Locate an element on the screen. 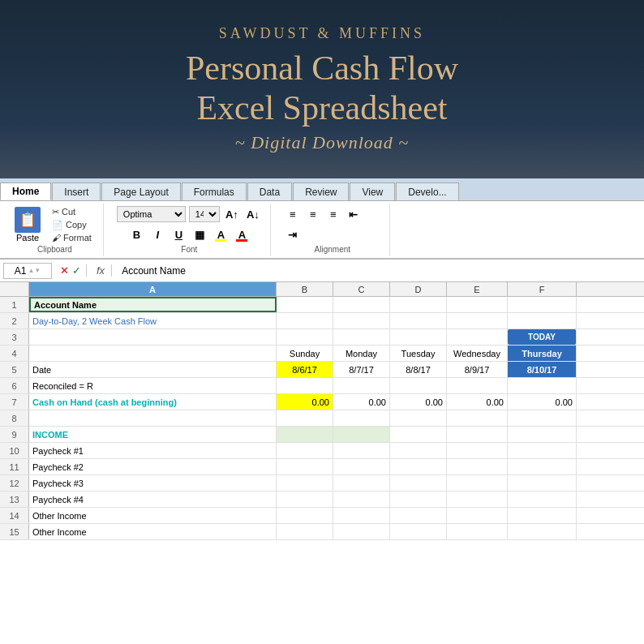 Image resolution: width=644 pixels, height=644 pixels. tab-develop: Develo... is located at coordinates (427, 191).